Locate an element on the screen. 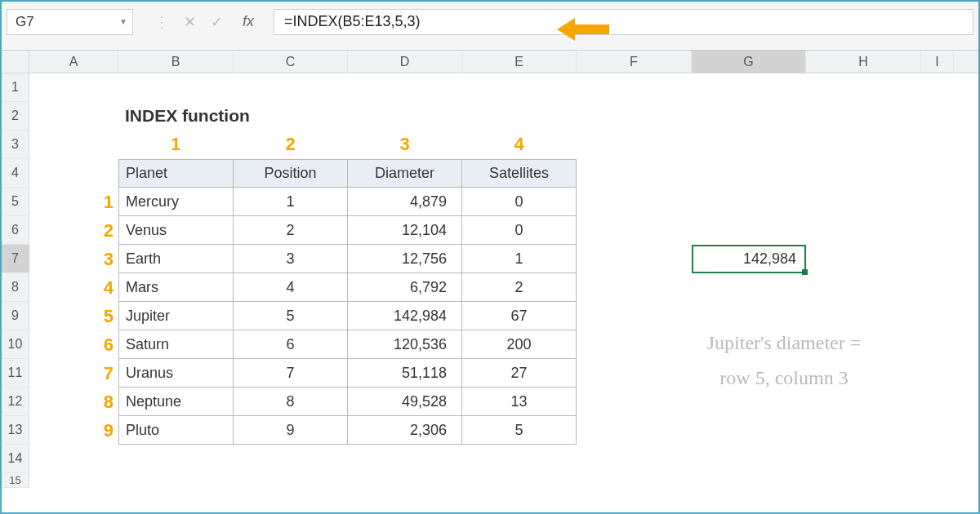 This screenshot has height=514, width=980. row-header: 15 is located at coordinates (16, 481).